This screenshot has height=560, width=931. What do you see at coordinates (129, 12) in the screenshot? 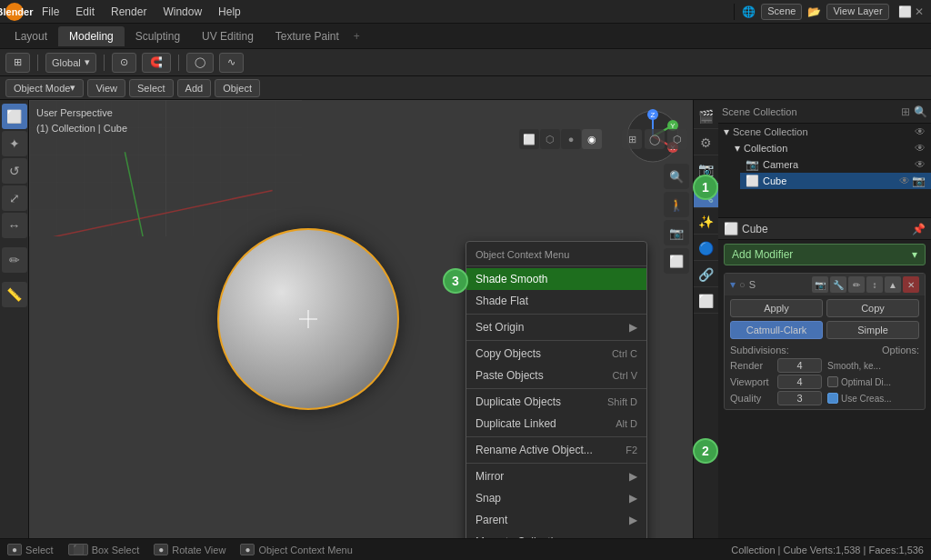
I see `menu-render: Render` at bounding box center [129, 12].